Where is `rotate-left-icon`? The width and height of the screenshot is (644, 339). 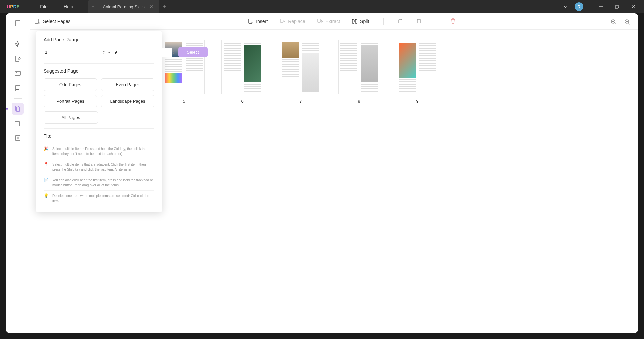
rotate-left-icon is located at coordinates (401, 21).